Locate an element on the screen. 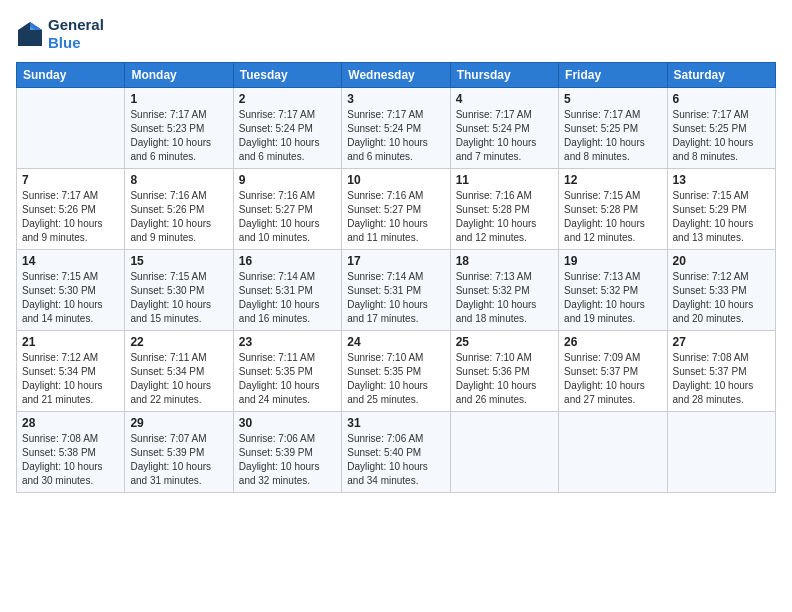 The width and height of the screenshot is (792, 612). logo: General Blue is located at coordinates (60, 34).